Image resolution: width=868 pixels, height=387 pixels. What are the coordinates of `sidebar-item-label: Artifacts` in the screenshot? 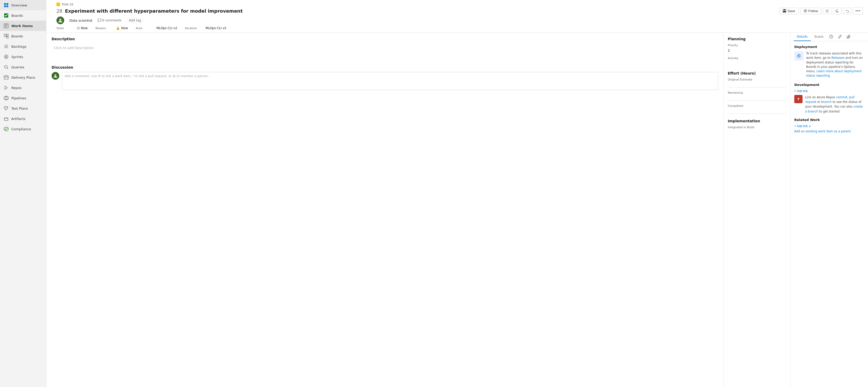 It's located at (19, 119).